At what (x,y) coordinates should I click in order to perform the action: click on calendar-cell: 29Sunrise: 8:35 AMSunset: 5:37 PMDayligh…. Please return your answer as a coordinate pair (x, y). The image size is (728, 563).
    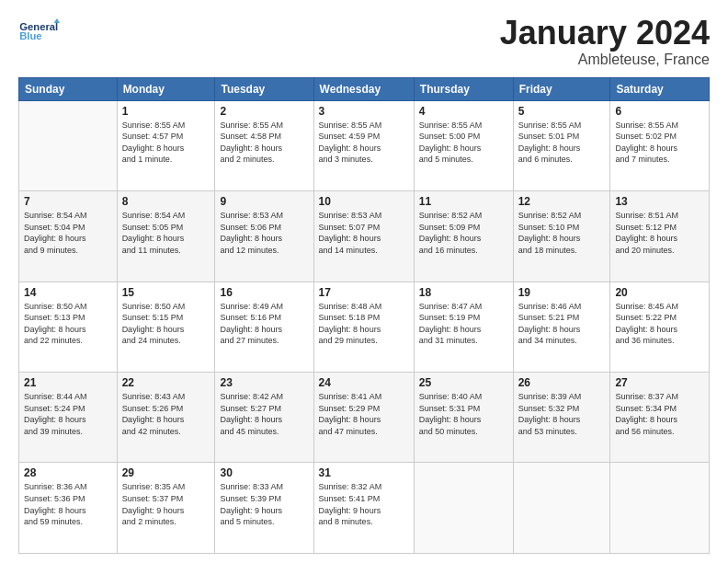
    Looking at the image, I should click on (165, 508).